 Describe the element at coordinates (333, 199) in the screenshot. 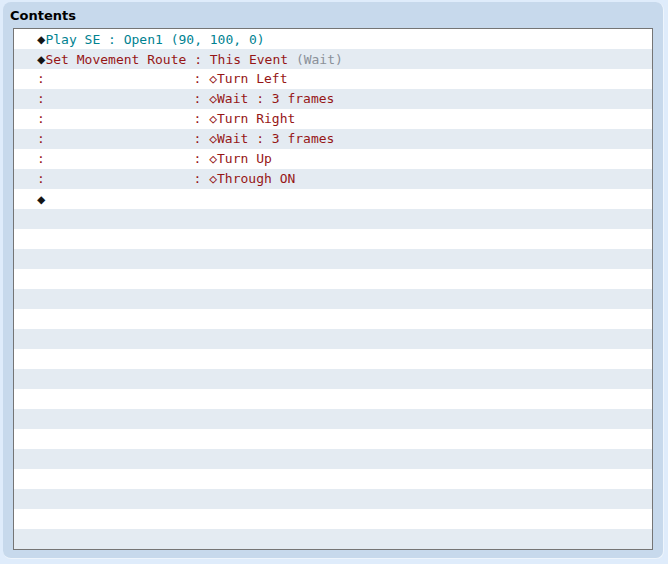

I see `event-command-row: ◆` at that location.